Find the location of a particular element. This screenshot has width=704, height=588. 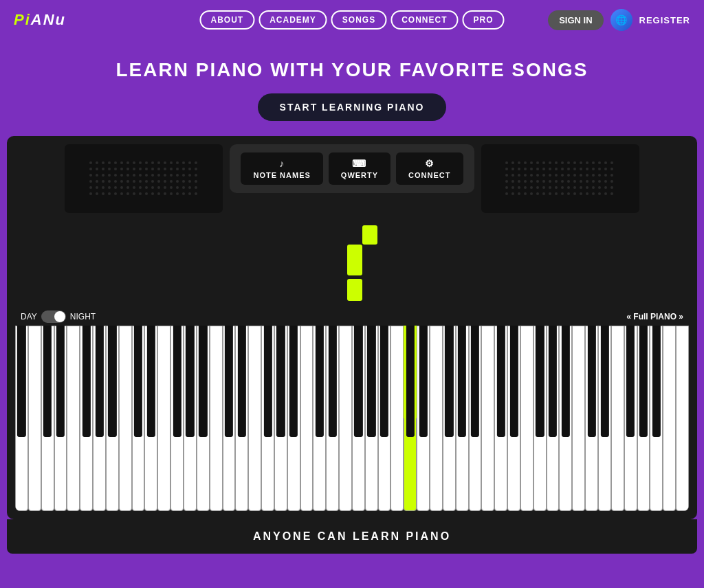

speaker-dots-left is located at coordinates (144, 179).